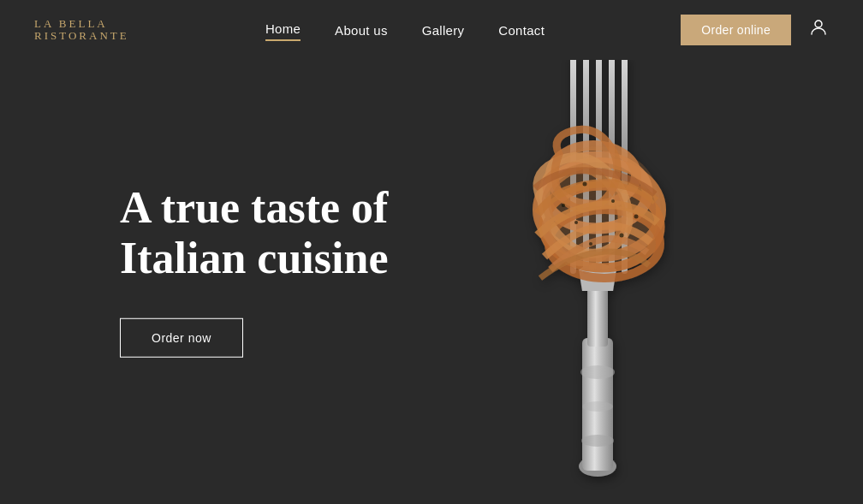  What do you see at coordinates (361, 31) in the screenshot?
I see `nav-about: About us` at bounding box center [361, 31].